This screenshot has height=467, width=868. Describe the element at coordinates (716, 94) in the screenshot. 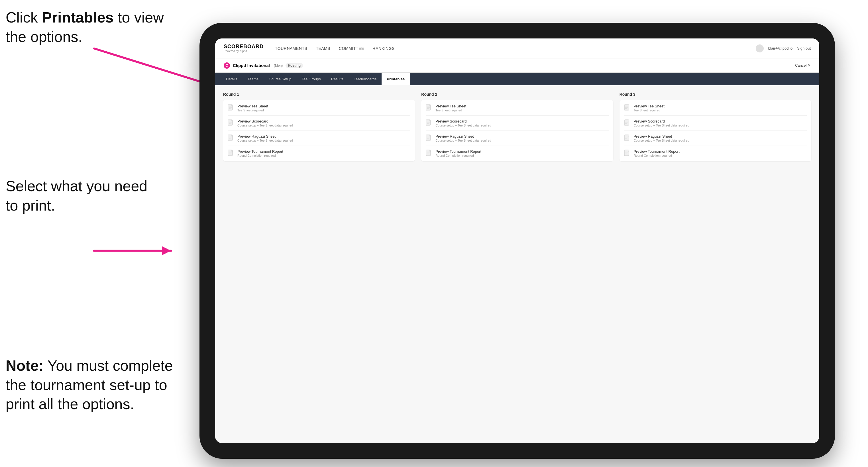

I see `round-title-3: Round 3` at that location.